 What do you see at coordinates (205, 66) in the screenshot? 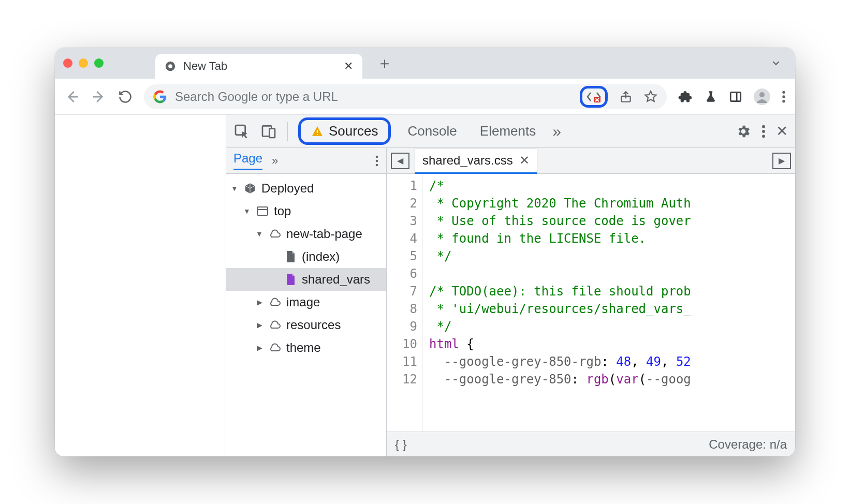
I see `tab-title: New Tab` at bounding box center [205, 66].